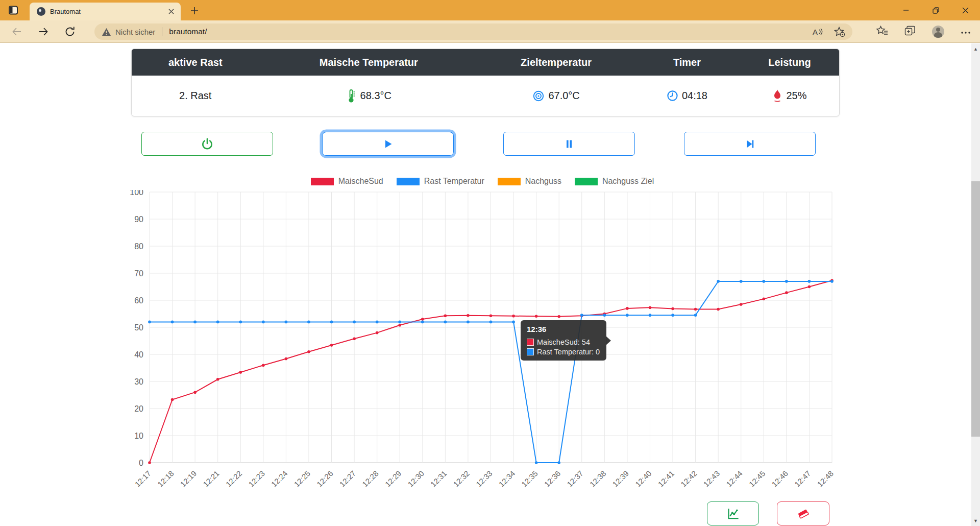 The image size is (980, 526). I want to click on svg-text: 12:25, so click(302, 479).